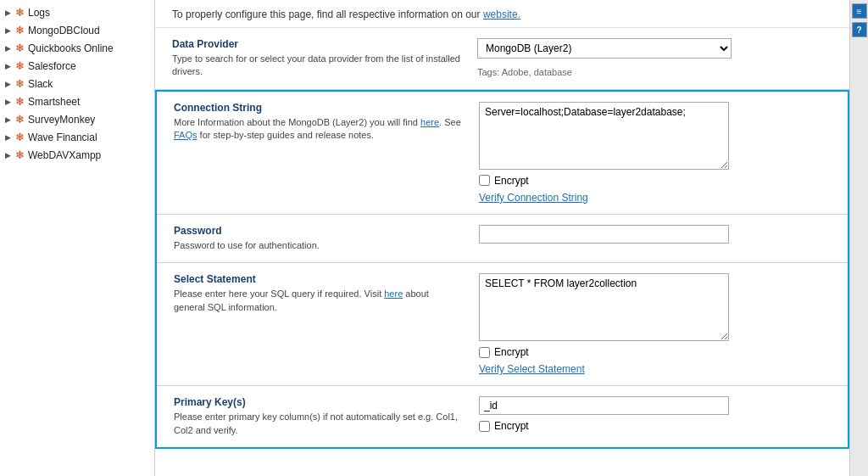  Describe the element at coordinates (318, 279) in the screenshot. I see `select-statement-label: Select Statement` at that location.